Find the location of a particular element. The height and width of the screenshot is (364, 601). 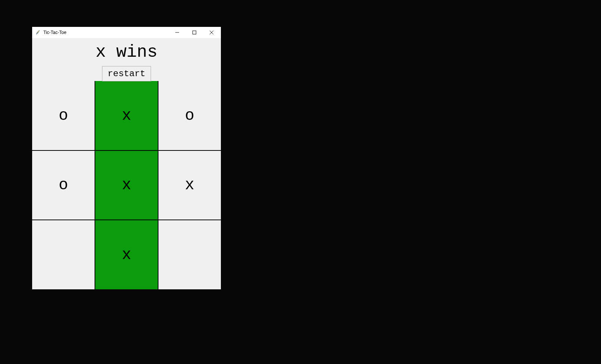

close-button is located at coordinates (212, 32).